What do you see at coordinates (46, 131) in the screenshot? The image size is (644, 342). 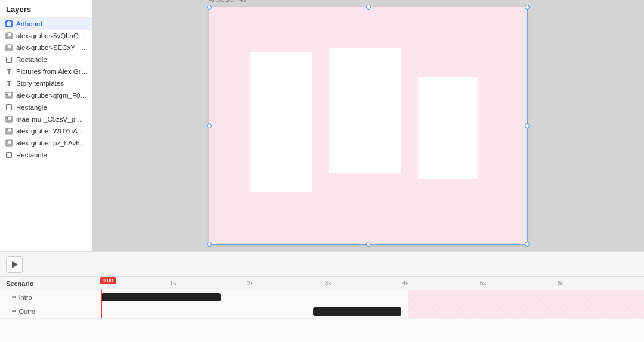 I see `layer-item-9: alex-gruber-WDYnACvB...` at bounding box center [46, 131].